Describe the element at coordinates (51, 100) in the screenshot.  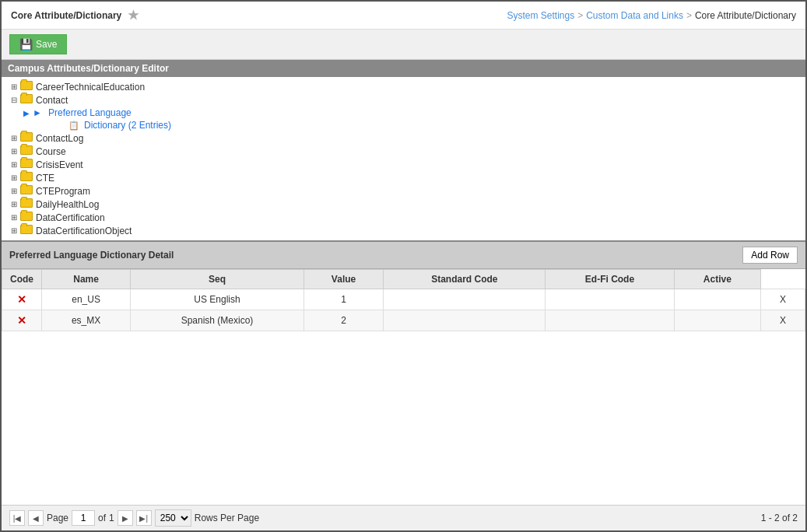
I see `label-contact: Contact` at that location.